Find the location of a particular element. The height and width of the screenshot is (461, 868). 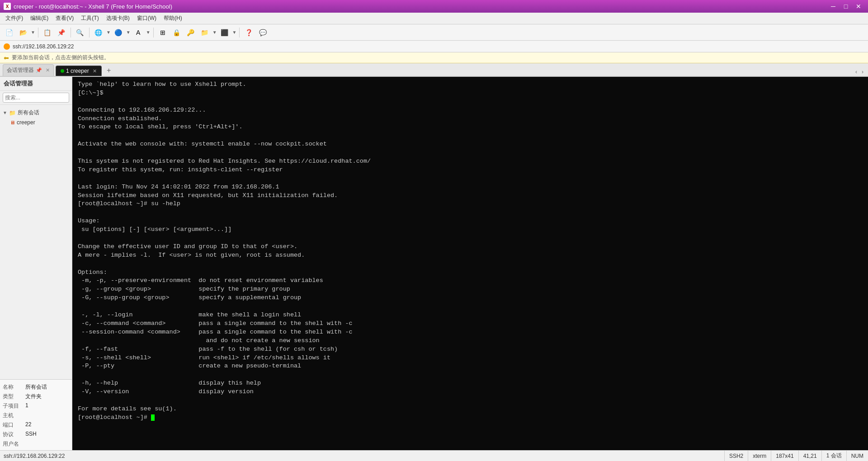

prop-protocol-value: SSH is located at coordinates (31, 435).